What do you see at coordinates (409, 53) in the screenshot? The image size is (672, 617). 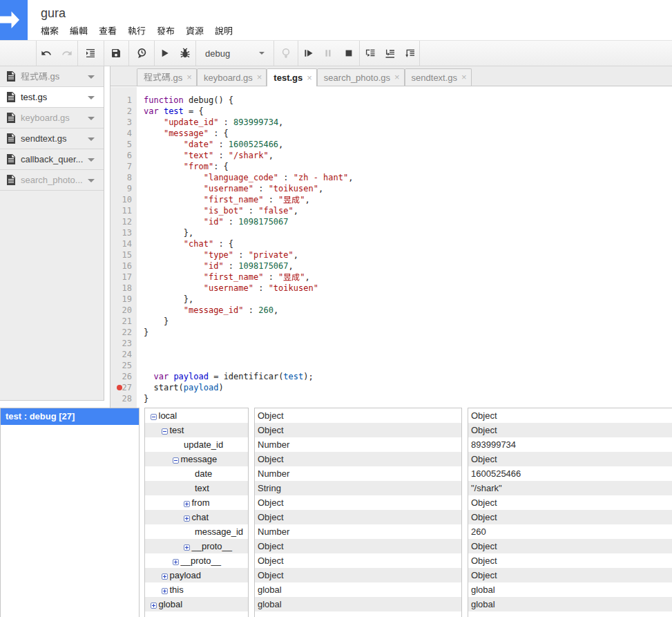 I see `step-out-button` at bounding box center [409, 53].